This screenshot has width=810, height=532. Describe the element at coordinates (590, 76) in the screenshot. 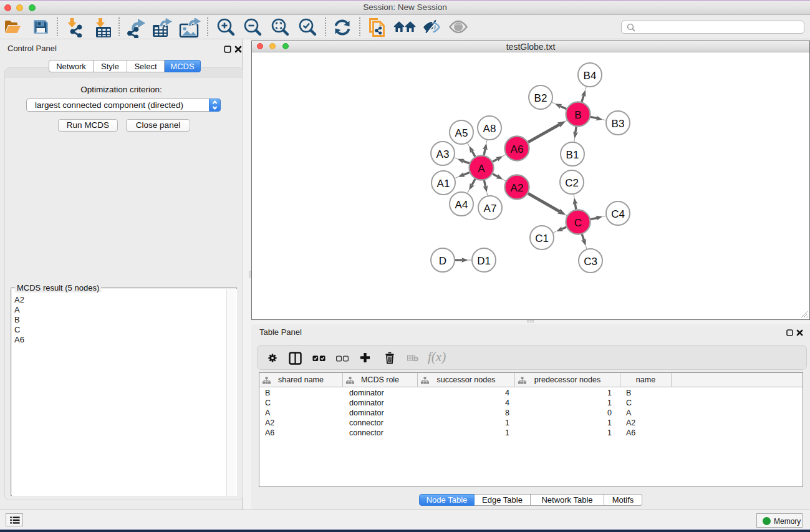

I see `svg-text: B4` at that location.